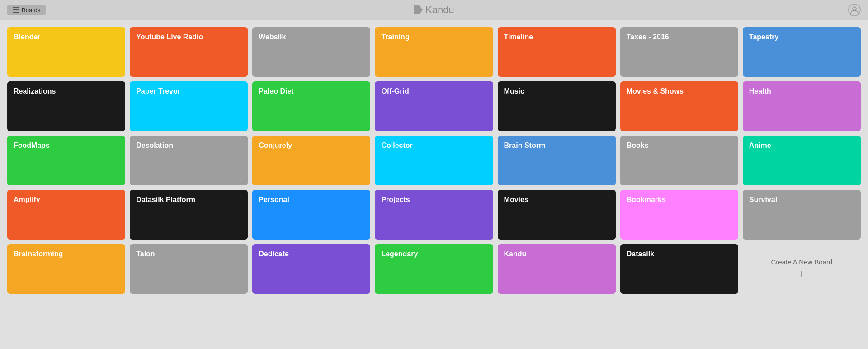 The width and height of the screenshot is (868, 349). Describe the element at coordinates (440, 10) in the screenshot. I see `app-title-text: Kandu` at that location.